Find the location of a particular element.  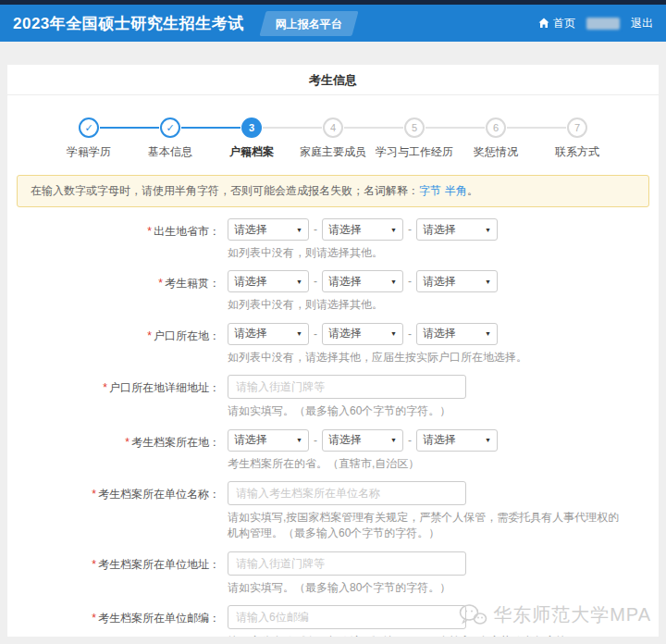

field-label: 考生档案所在单位邮编： is located at coordinates (159, 618).